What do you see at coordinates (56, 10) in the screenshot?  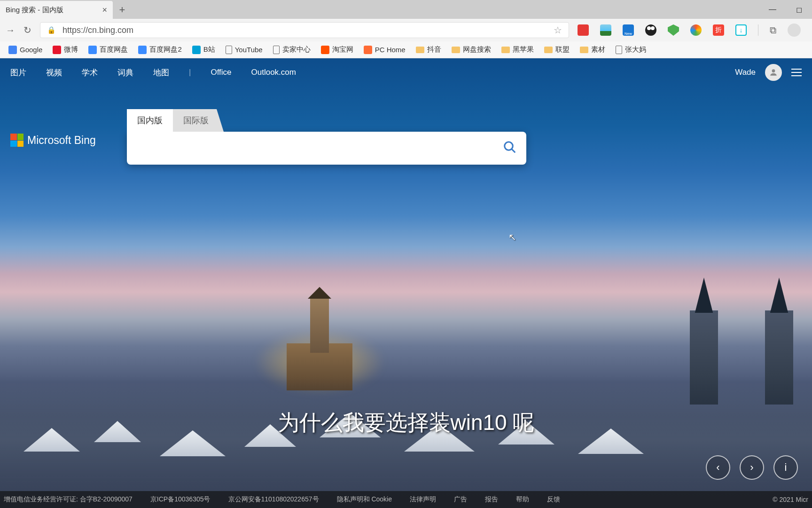 I see `browser-tab-active: Bing 搜索 - 国内版 ×` at bounding box center [56, 10].